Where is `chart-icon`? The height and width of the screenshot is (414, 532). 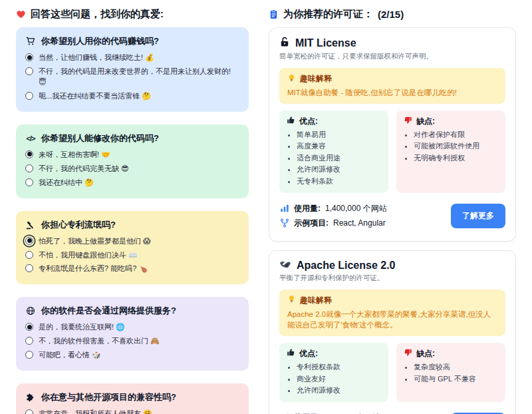
chart-icon is located at coordinates (285, 208).